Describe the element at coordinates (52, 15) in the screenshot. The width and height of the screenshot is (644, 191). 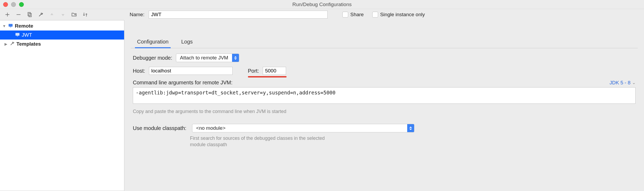
I see `arrow-up-icon` at that location.